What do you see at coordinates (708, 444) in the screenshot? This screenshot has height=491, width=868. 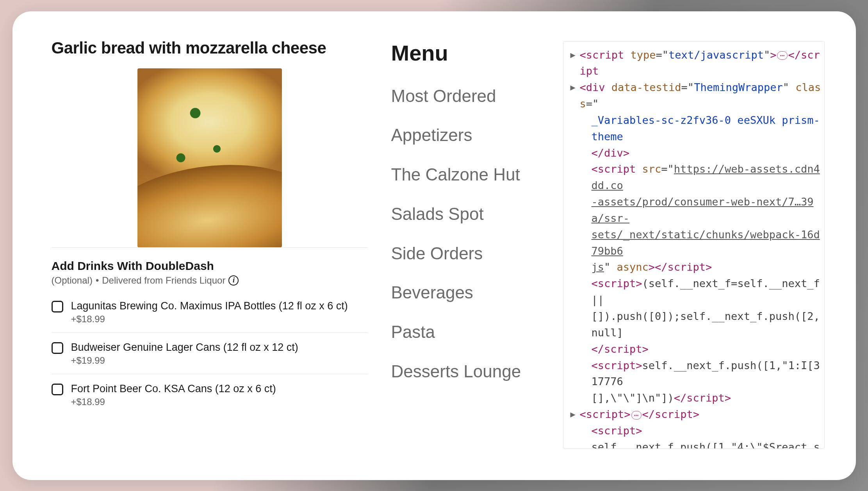 I see `code-content: self.__next_f.push([1,"4:\"$Sreact.suspe…` at bounding box center [708, 444].